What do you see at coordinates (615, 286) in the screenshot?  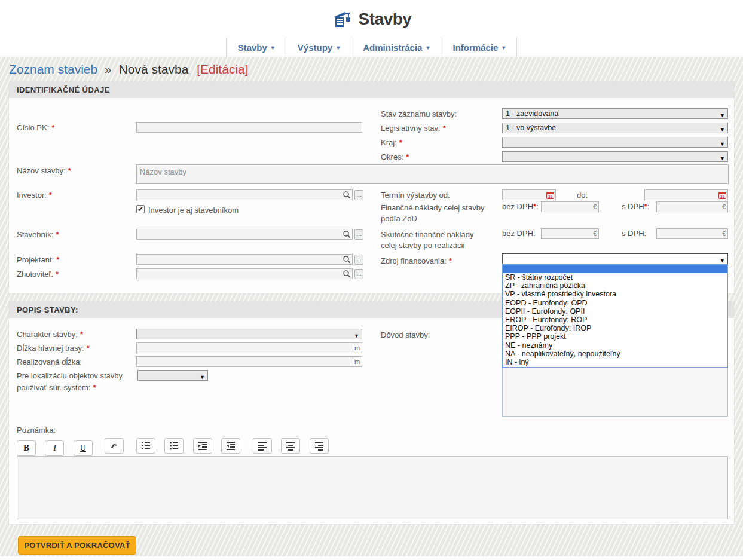 I see `zdroj-option: ZP - zahraničná pôžička` at bounding box center [615, 286].